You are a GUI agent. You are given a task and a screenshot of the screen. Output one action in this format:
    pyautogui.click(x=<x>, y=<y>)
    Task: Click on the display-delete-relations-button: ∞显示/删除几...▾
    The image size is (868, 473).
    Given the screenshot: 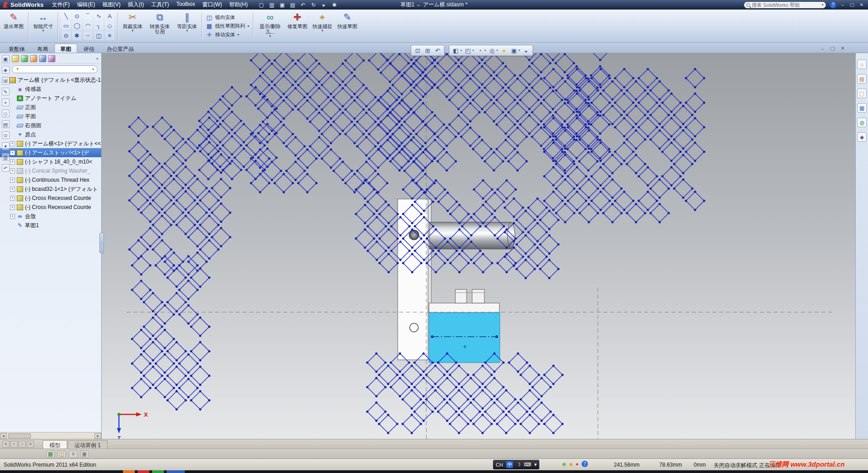 What is the action you would take?
    pyautogui.click(x=270, y=26)
    